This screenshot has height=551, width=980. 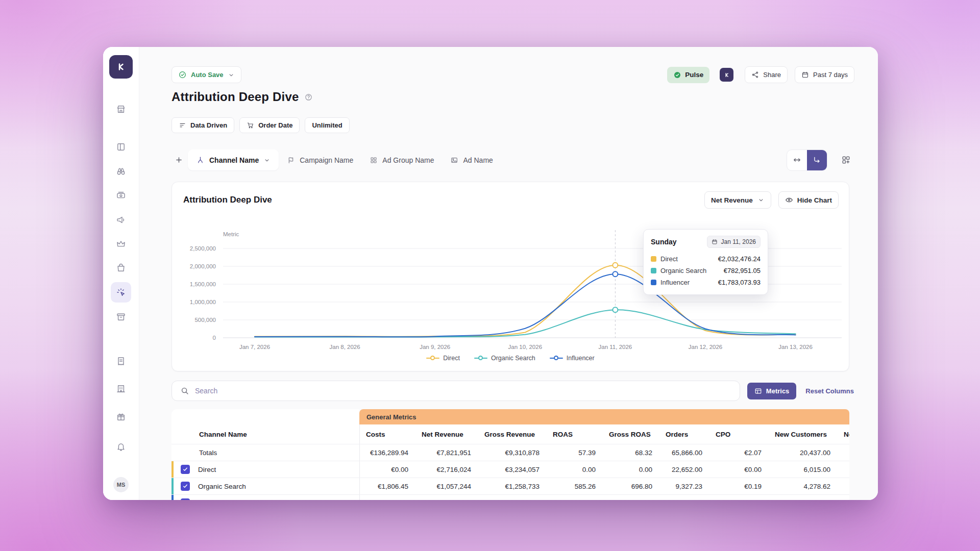 I want to click on gift-icon, so click(x=121, y=417).